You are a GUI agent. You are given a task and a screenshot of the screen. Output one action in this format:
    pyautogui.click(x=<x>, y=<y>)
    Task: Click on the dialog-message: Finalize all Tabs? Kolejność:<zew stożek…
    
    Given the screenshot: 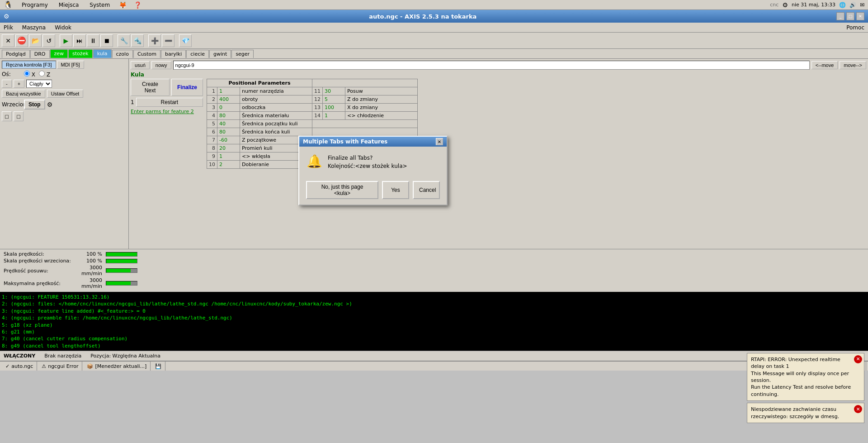 What is the action you would take?
    pyautogui.click(x=368, y=162)
    